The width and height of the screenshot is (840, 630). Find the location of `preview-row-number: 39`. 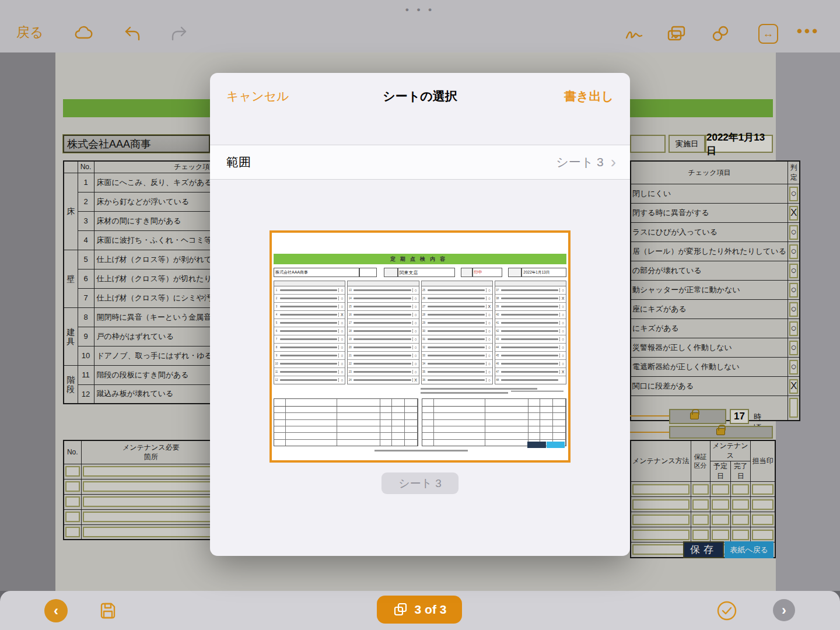

preview-row-number: 39 is located at coordinates (498, 307).